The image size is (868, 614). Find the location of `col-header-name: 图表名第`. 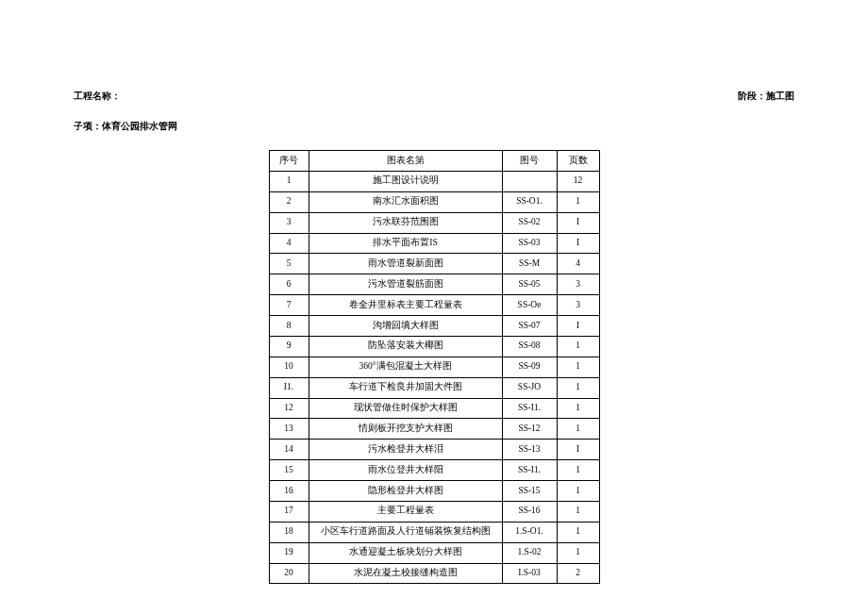

col-header-name: 图表名第 is located at coordinates (406, 161).